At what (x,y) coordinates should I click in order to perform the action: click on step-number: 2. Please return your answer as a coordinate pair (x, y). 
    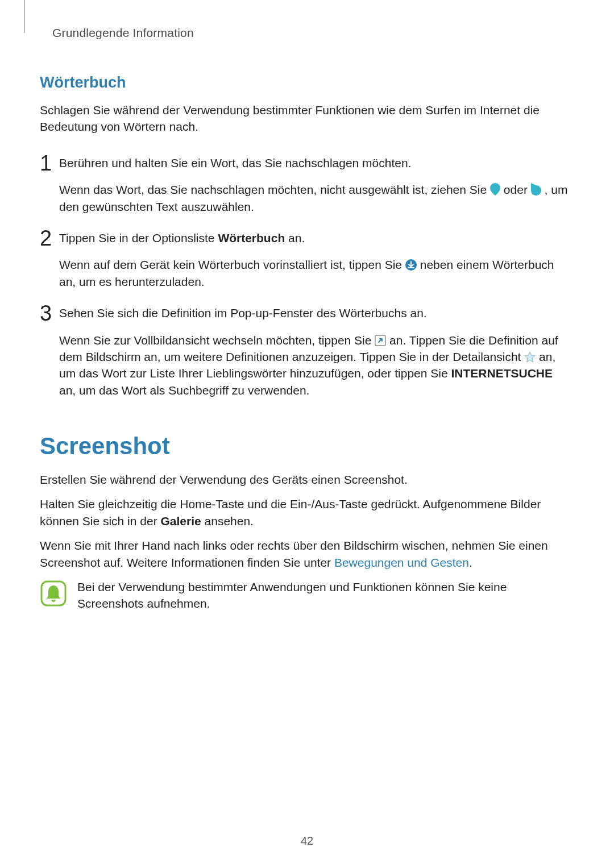
    Looking at the image, I should click on (49, 238).